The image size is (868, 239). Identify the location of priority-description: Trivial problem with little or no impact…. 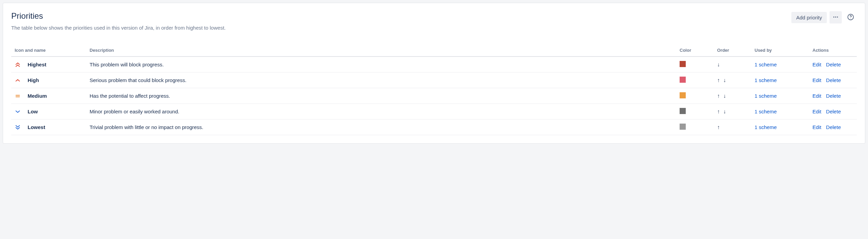
(381, 127).